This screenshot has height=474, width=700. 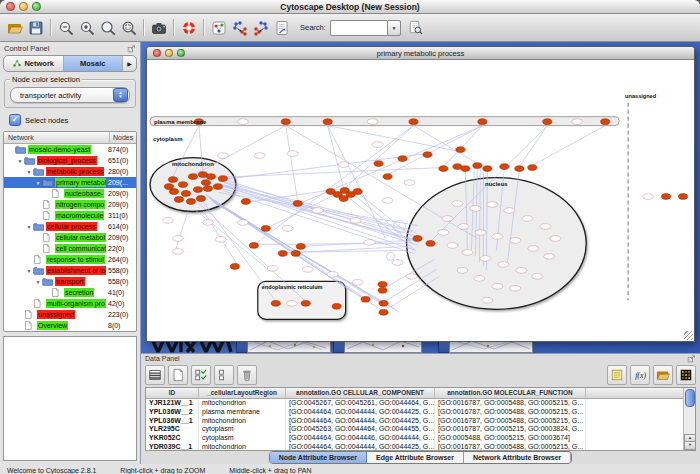 I want to click on open-session-icon, so click(x=14, y=28).